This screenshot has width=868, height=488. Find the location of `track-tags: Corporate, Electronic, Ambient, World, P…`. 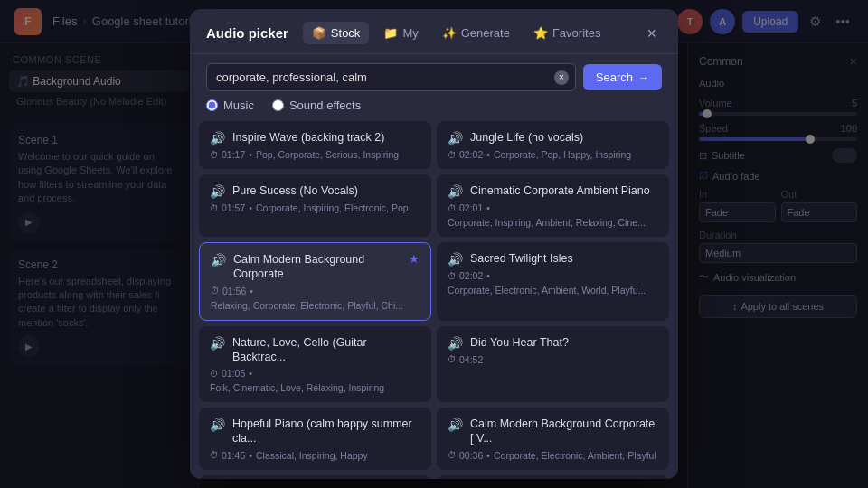

track-tags: Corporate, Electronic, Ambient, World, P… is located at coordinates (546, 290).